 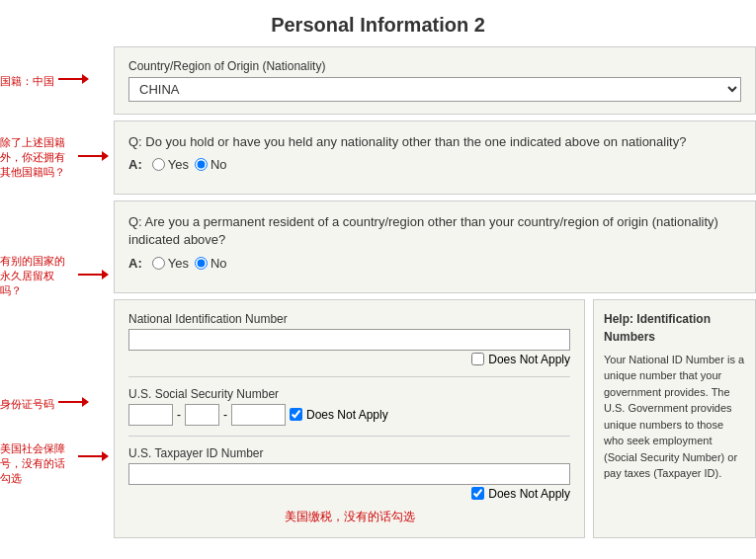 I want to click on taxpayer-dna-row: Does Not Apply, so click(x=350, y=494).